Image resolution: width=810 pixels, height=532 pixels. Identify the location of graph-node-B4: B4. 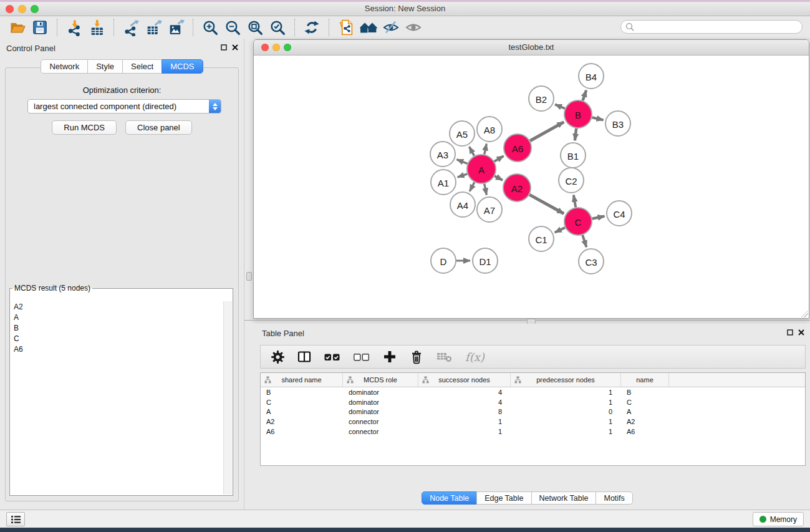
(591, 76).